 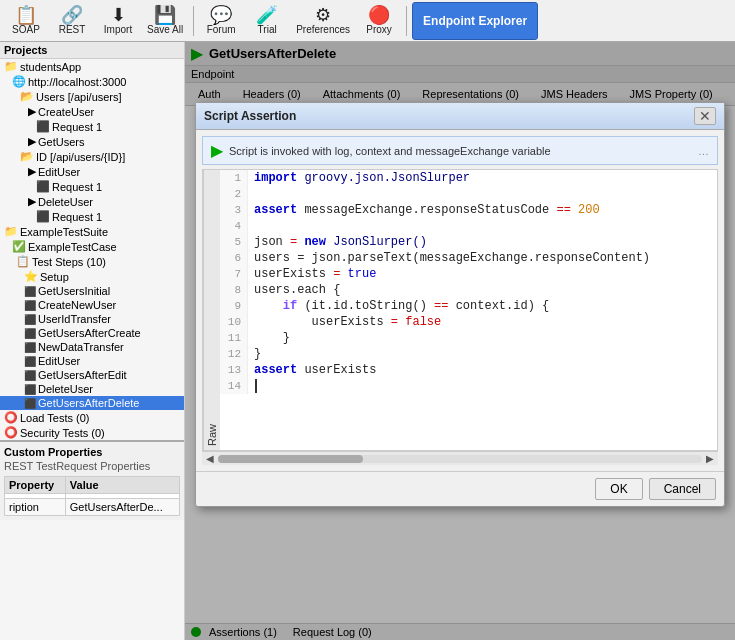 I want to click on tree-icon-security-tests: ⭕, so click(x=11, y=432).